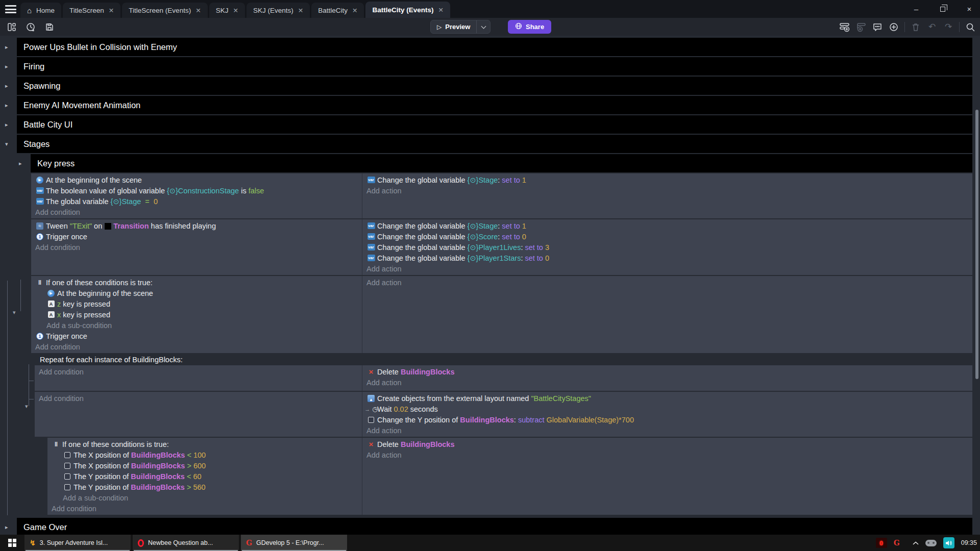 This screenshot has width=980, height=551. Describe the element at coordinates (969, 9) in the screenshot. I see `close-button: ×` at that location.